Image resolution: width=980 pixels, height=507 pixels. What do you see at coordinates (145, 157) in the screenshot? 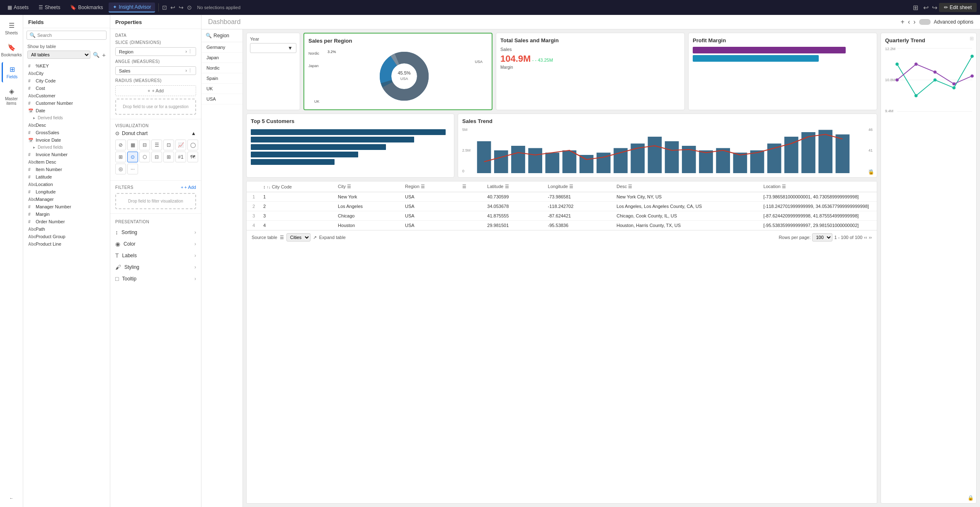
I see `viz-funnel-icon: ⬡` at bounding box center [145, 157].